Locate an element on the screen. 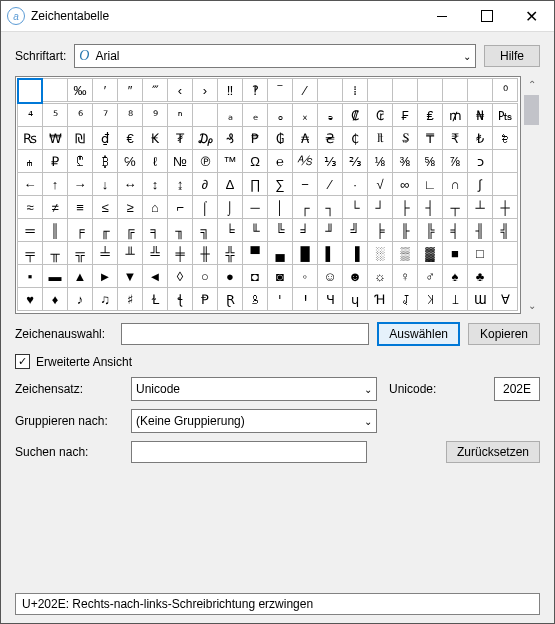 The image size is (555, 624). char-cell: ♠ is located at coordinates (455, 276).